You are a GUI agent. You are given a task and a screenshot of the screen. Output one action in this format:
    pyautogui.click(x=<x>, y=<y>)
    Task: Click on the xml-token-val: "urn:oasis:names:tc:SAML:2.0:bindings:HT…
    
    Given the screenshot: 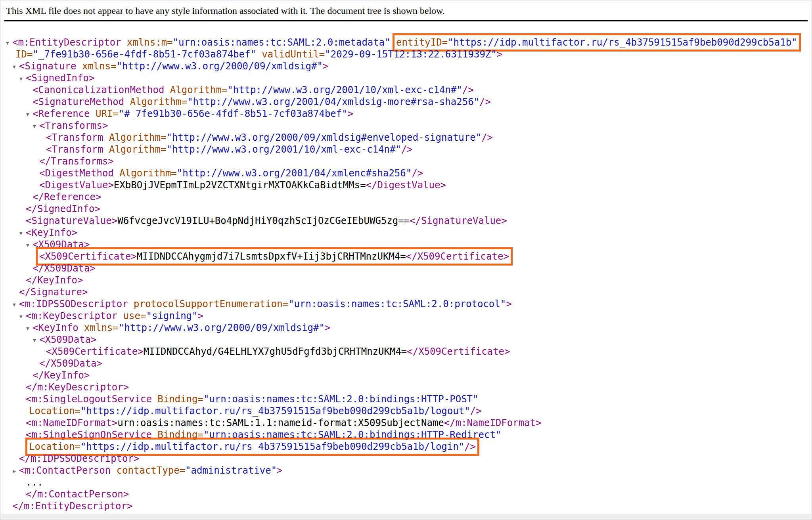 What is the action you would take?
    pyautogui.click(x=352, y=435)
    